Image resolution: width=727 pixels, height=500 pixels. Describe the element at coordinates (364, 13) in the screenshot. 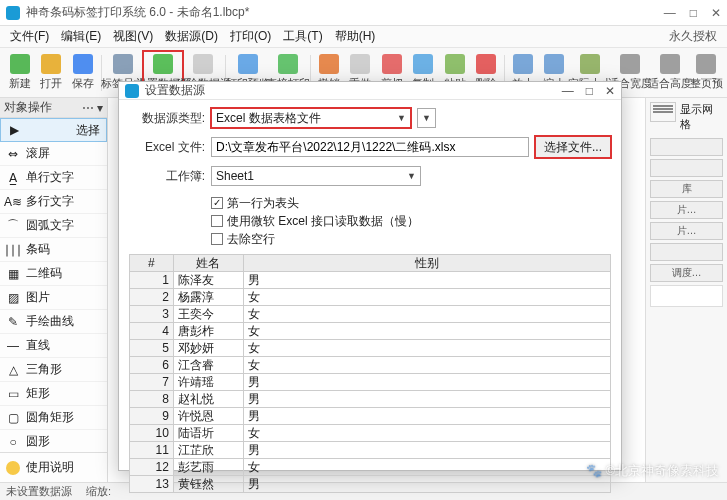

I see `window-titlebar: 神奇条码标签打印系统 6.0 - 未命名1.lbcp* — □ ✕` at that location.